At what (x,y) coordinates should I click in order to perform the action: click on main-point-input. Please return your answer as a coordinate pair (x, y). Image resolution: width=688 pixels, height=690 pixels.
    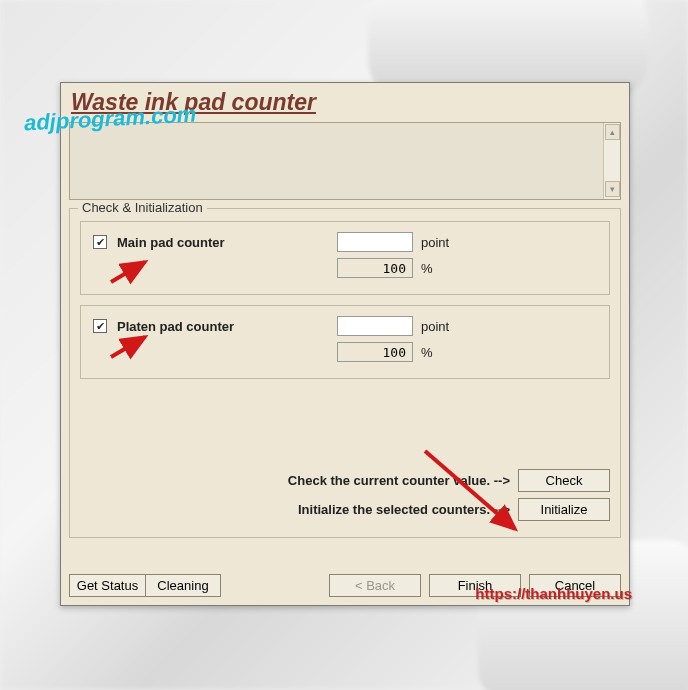
    Looking at the image, I should click on (375, 242).